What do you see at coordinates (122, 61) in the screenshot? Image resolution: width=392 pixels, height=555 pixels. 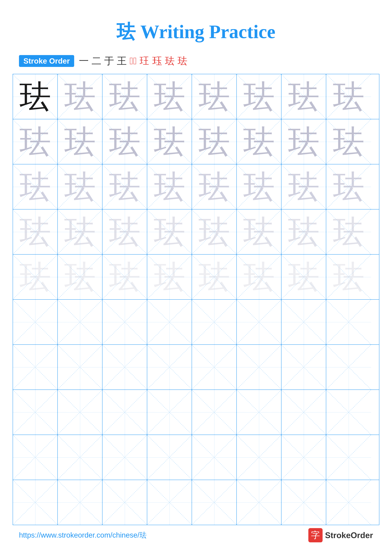 I see `stroke-4: 王` at bounding box center [122, 61].